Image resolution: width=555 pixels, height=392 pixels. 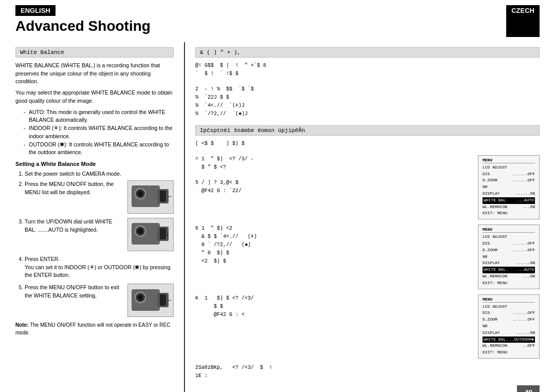 What do you see at coordinates (509, 352) in the screenshot?
I see `menu3-exit: EXIT: MENU` at bounding box center [509, 352].